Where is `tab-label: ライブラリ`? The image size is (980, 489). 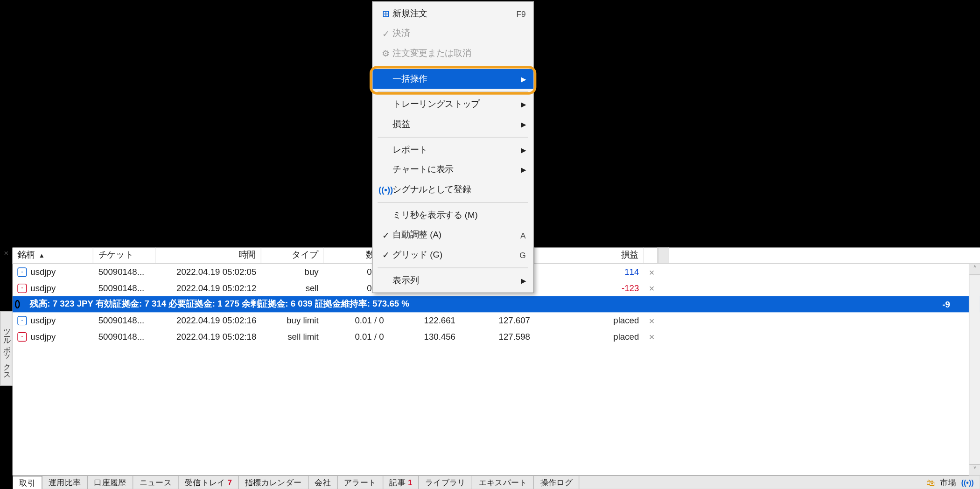 tab-label: ライブラリ is located at coordinates (445, 482).